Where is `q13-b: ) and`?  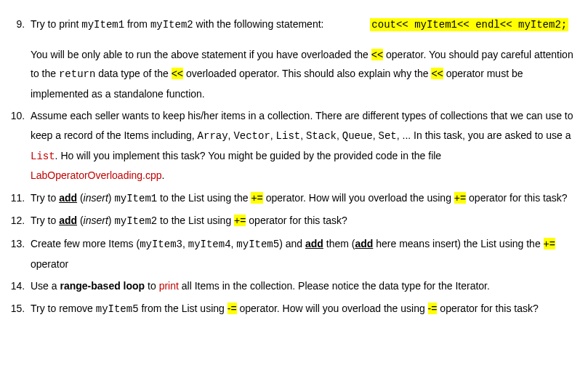 q13-b: ) and is located at coordinates (292, 244).